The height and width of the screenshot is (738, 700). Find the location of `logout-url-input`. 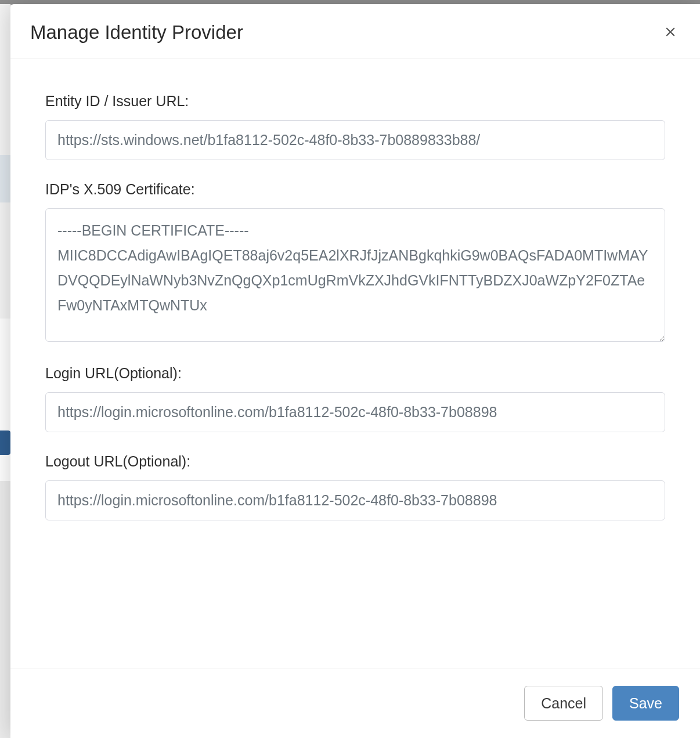

logout-url-input is located at coordinates (355, 500).